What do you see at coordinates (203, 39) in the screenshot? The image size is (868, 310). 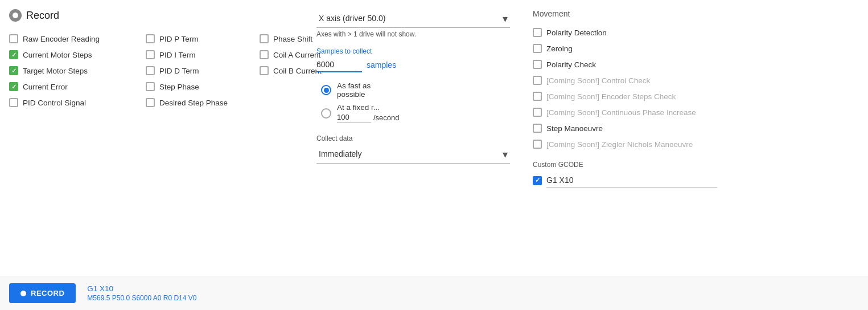 I see `checkbox-pid-p: PID P Term` at bounding box center [203, 39].